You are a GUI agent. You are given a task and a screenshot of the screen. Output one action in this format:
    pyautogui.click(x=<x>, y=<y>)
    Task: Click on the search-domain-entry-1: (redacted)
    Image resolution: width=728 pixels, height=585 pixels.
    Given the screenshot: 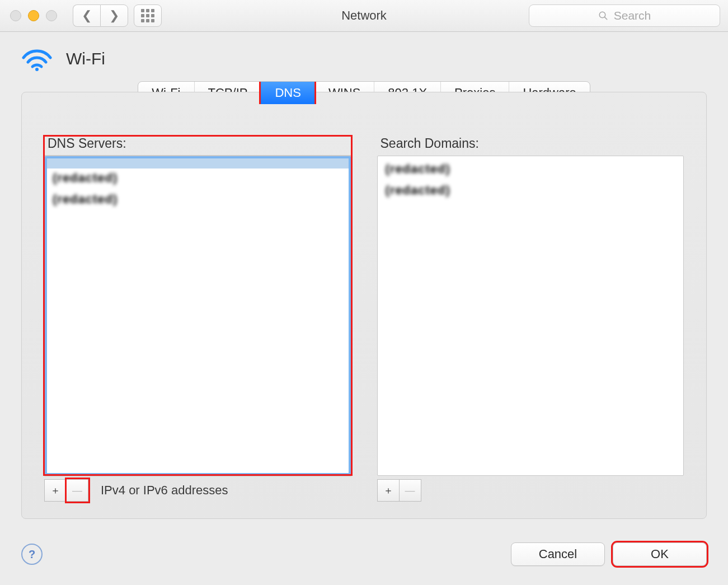 What is the action you would take?
    pyautogui.click(x=418, y=169)
    